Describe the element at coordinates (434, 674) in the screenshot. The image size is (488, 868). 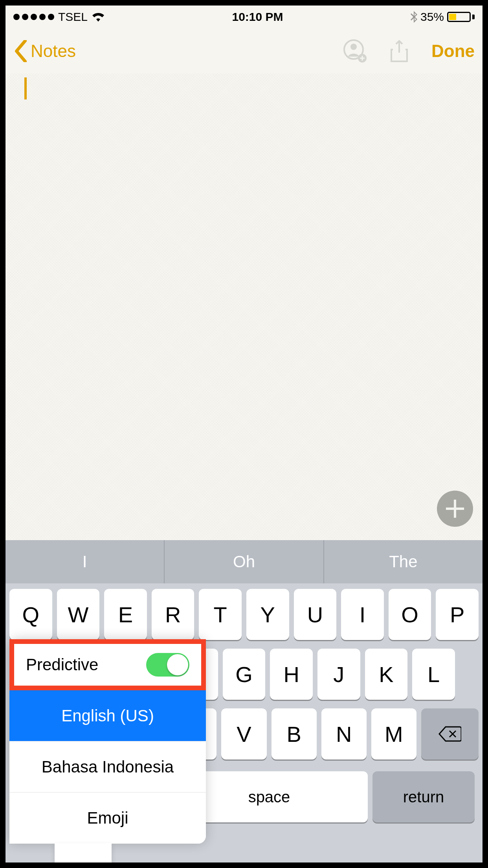
I see `key-l: L` at that location.